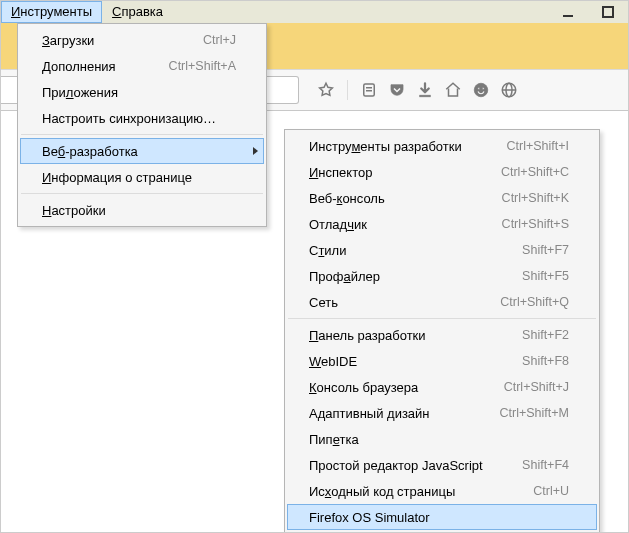 The height and width of the screenshot is (533, 629). Describe the element at coordinates (442, 198) in the screenshot. I see `submenu-console: Веб-консоль Ctrl+Shift+K` at that location.